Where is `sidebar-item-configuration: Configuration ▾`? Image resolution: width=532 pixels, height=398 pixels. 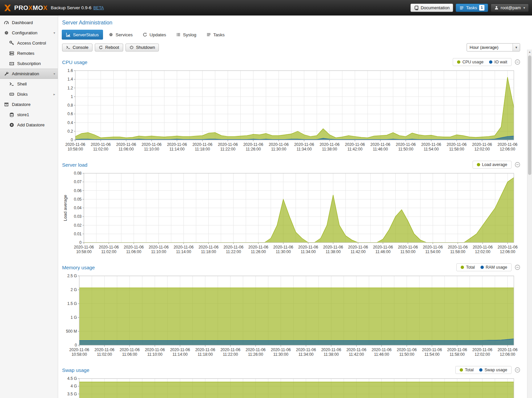 sidebar-item-configuration: Configuration ▾ is located at coordinates (29, 33).